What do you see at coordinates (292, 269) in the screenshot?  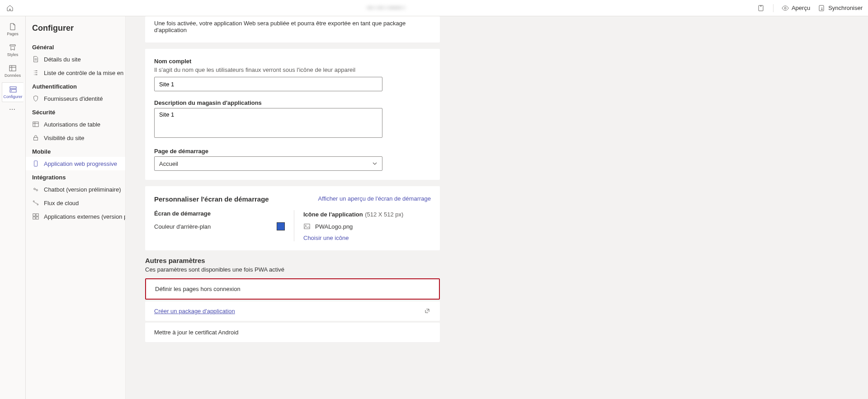 I see `other-settings-note: Ces paramètres sont disponibles une fois…` at bounding box center [292, 269].